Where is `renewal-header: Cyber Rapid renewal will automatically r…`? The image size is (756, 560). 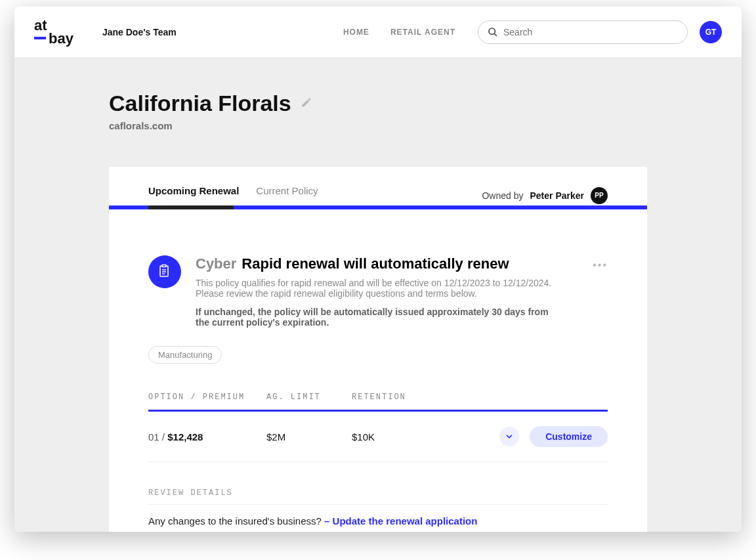 renewal-header: Cyber Rapid renewal will automatically r… is located at coordinates (378, 291).